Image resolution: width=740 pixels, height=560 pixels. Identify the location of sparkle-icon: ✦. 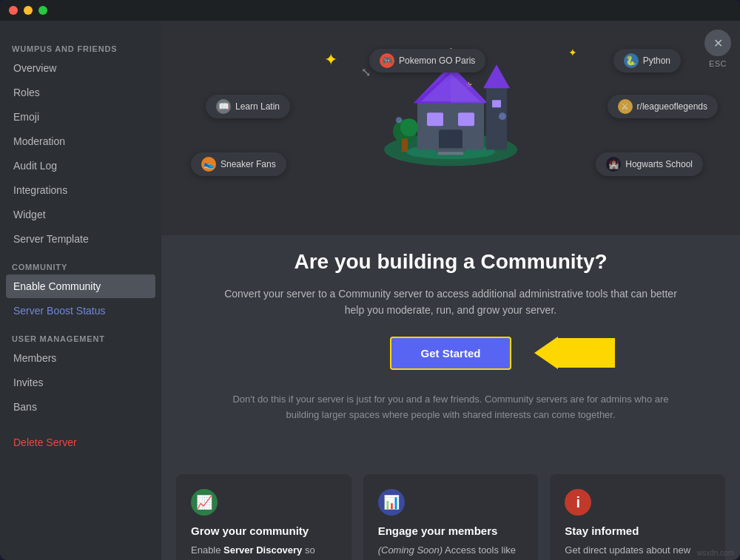
(331, 60).